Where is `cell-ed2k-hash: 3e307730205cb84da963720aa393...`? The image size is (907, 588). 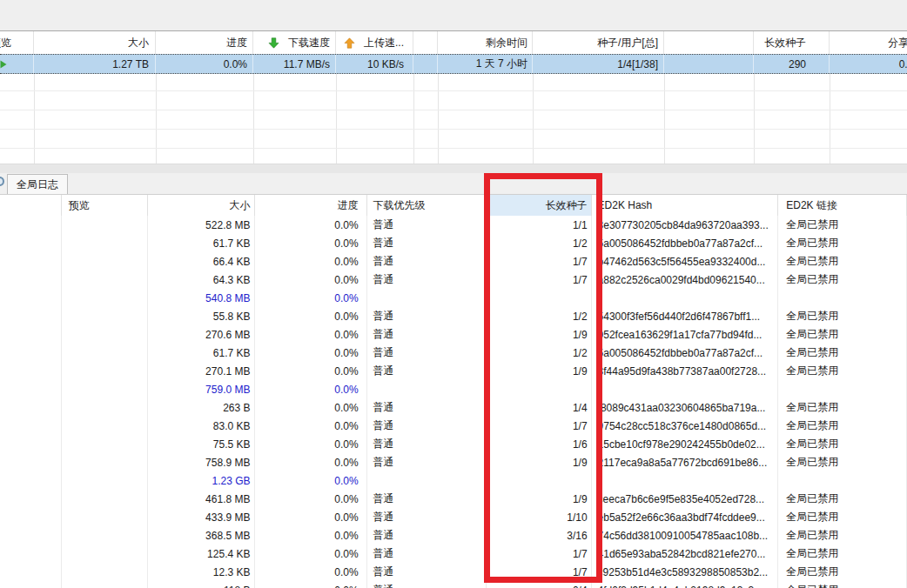
cell-ed2k-hash: 3e307730205cb84da963720aa393... is located at coordinates (686, 224).